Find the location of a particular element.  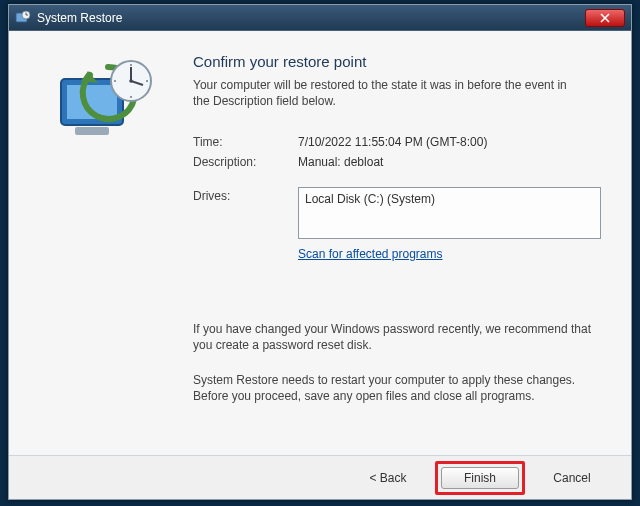

drives-label: Drives: is located at coordinates (246, 213).